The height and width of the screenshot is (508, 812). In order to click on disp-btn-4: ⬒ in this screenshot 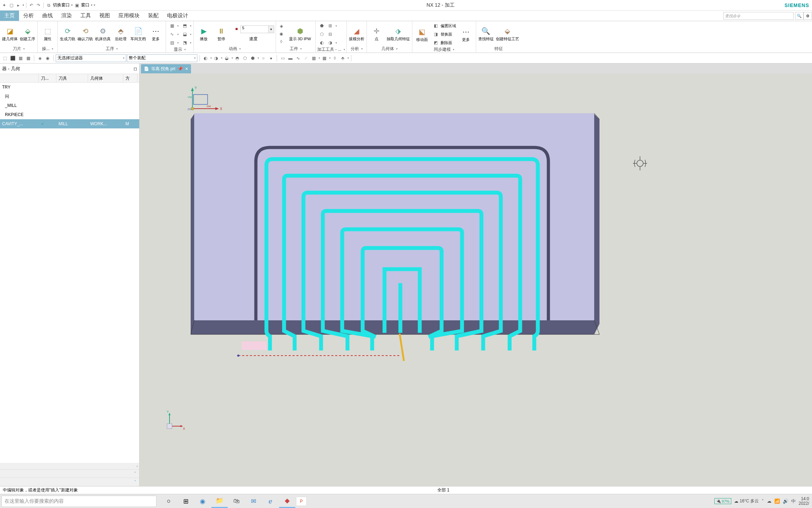, I will do `click(185, 26)`.